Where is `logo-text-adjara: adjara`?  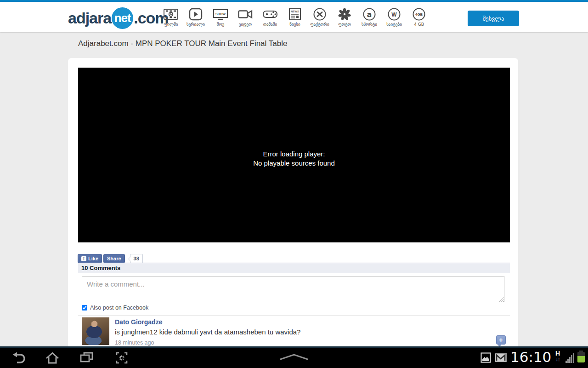
logo-text-adjara: adjara is located at coordinates (90, 18).